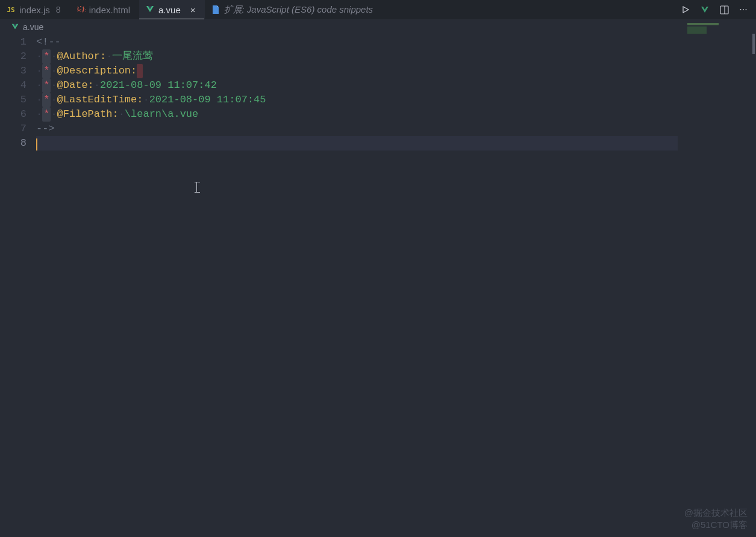  Describe the element at coordinates (197, 187) in the screenshot. I see `text-ibeam-cursor` at that location.